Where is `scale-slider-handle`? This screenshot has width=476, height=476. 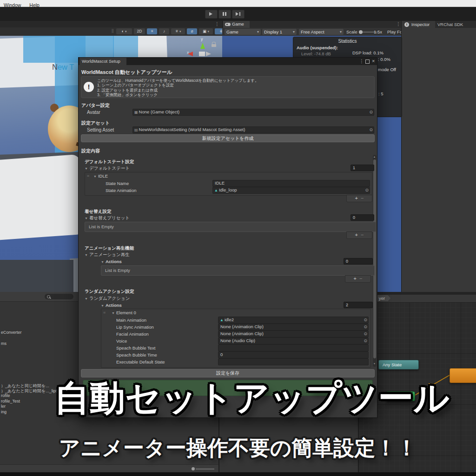
scale-slider-handle is located at coordinates (361, 32).